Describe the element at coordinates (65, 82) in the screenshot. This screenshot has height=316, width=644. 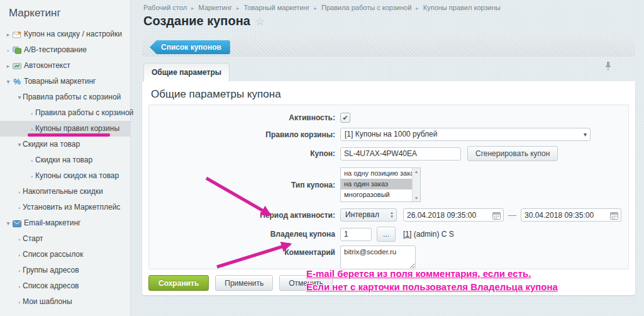
I see `sidebar-item-product-marketing: %Товарный маркетинг` at that location.